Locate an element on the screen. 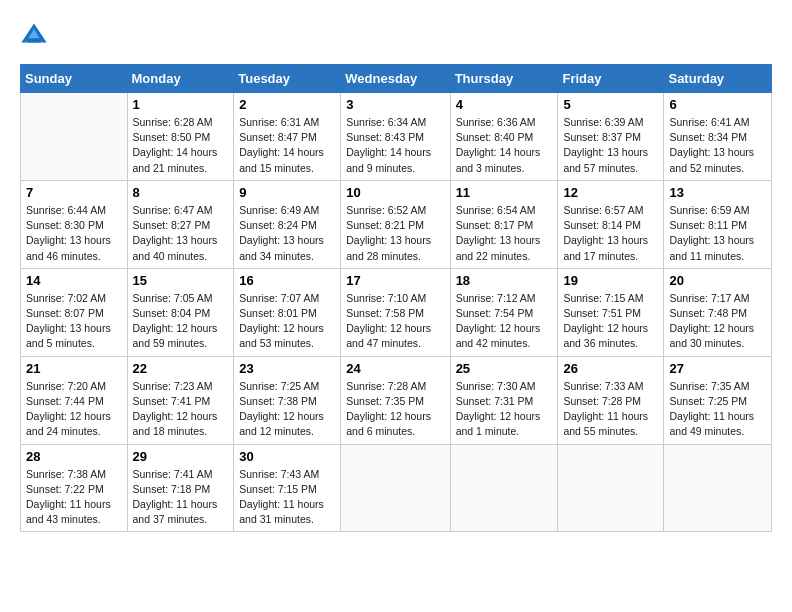  day-info: Sunrise: 6:31 AMSunset: 8:47 PMDaylight:… is located at coordinates (287, 146).